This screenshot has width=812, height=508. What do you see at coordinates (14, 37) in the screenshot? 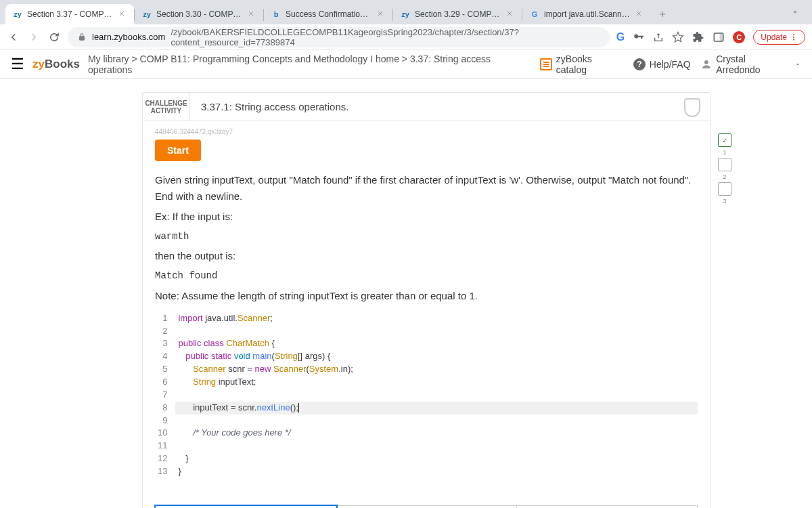
I see `back-button` at bounding box center [14, 37].